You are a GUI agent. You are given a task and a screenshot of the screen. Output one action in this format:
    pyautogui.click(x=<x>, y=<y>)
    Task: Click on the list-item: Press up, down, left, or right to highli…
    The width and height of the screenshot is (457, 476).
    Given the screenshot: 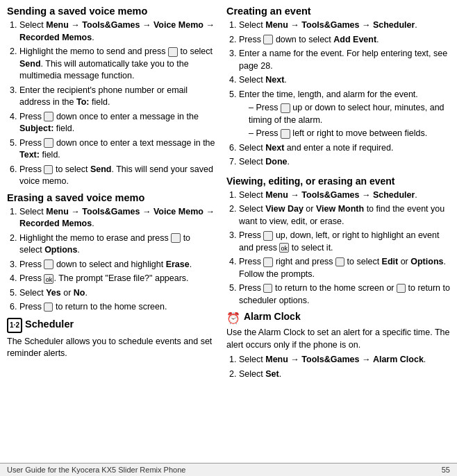 What is the action you would take?
    pyautogui.click(x=344, y=241)
    